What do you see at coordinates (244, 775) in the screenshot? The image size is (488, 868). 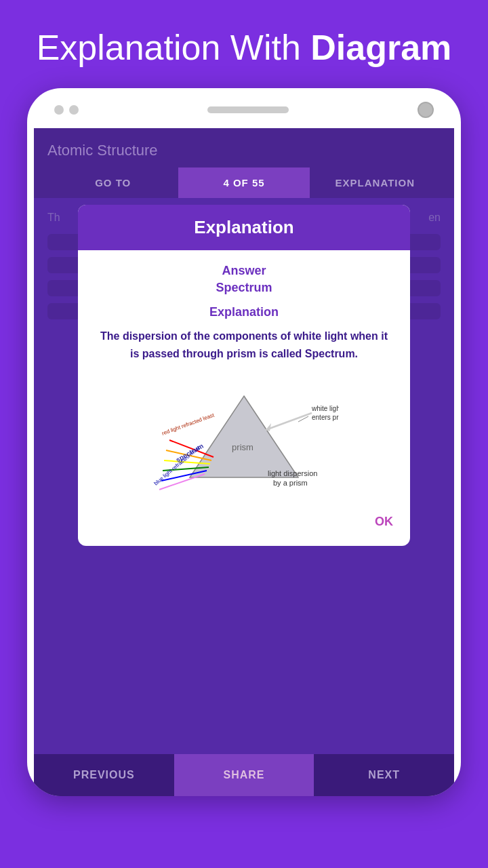 I see `bottom-nav: PREVIOUS SHARE NEXT` at bounding box center [244, 775].